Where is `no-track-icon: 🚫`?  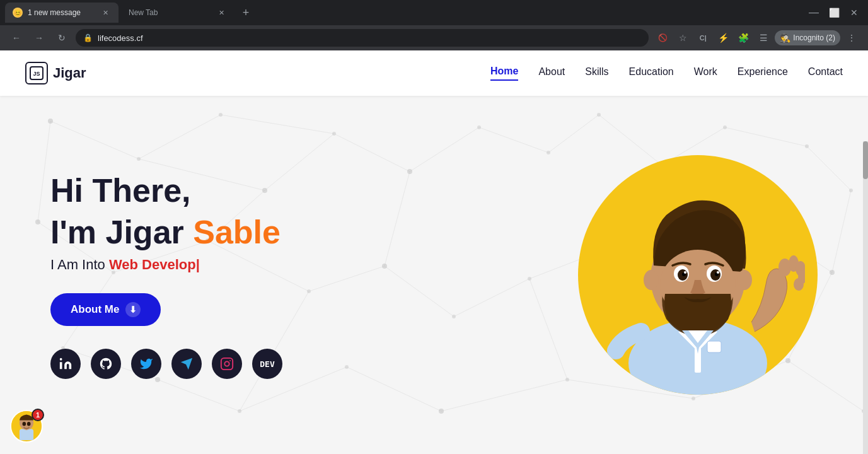 no-track-icon: 🚫 is located at coordinates (663, 38).